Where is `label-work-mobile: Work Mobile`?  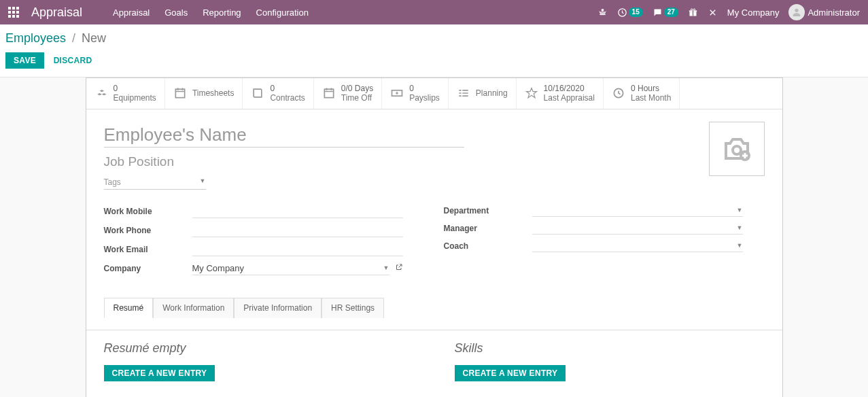
label-work-mobile: Work Mobile is located at coordinates (148, 211).